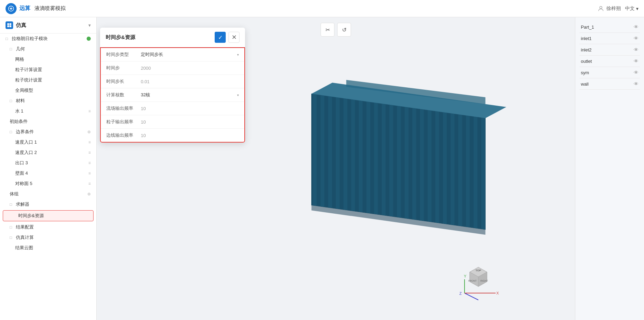 The image size is (644, 320). Describe the element at coordinates (21, 26) in the screenshot. I see `sidebar-title-label: 仿真` at that location.